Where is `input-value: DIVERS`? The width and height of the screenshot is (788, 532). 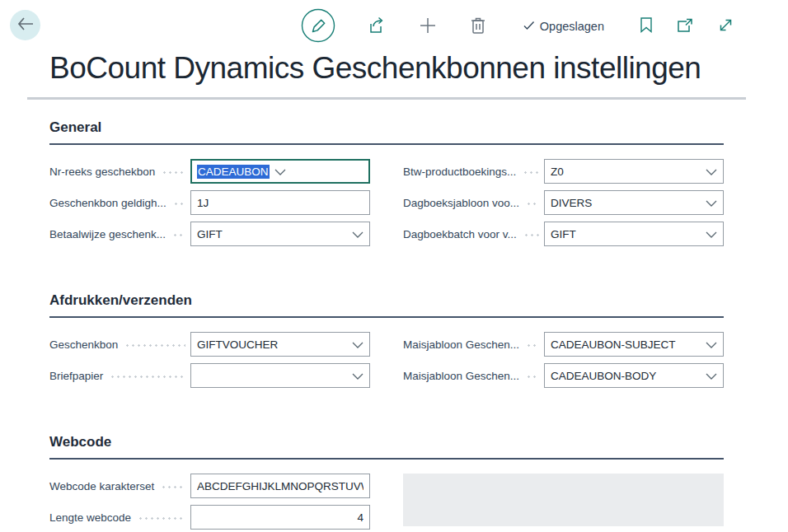
input-value: DIVERS is located at coordinates (626, 203).